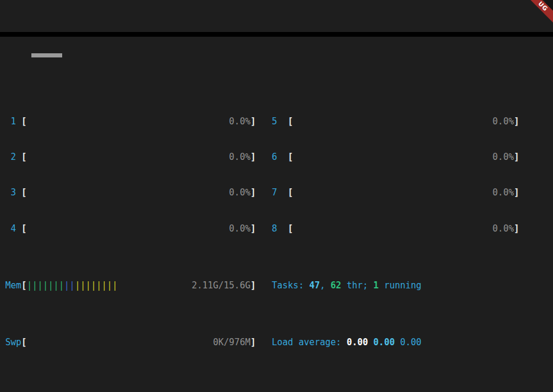 The width and height of the screenshot is (553, 392). Describe the element at coordinates (309, 342) in the screenshot. I see `load-label: Load average:` at that location.